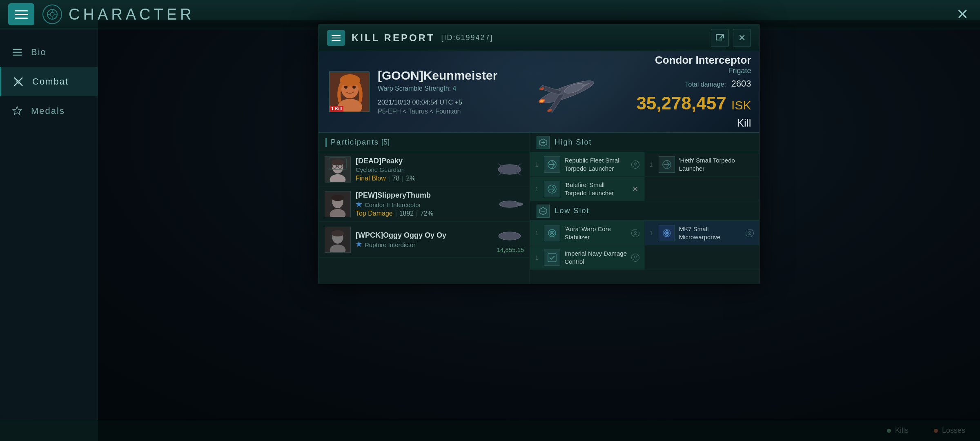 The height and width of the screenshot is (441, 980). What do you see at coordinates (644, 177) in the screenshot?
I see `high-slots-grid: 1 Republic Fleet Small Torpedo Launcher` at bounding box center [644, 177].